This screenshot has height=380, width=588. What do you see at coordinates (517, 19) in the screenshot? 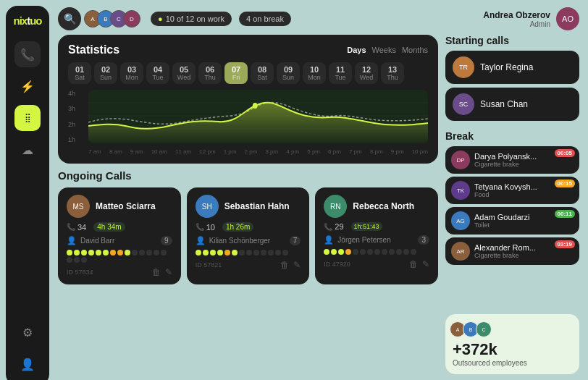
I see `user-info: Andrea Obzerov Admin` at bounding box center [517, 19].